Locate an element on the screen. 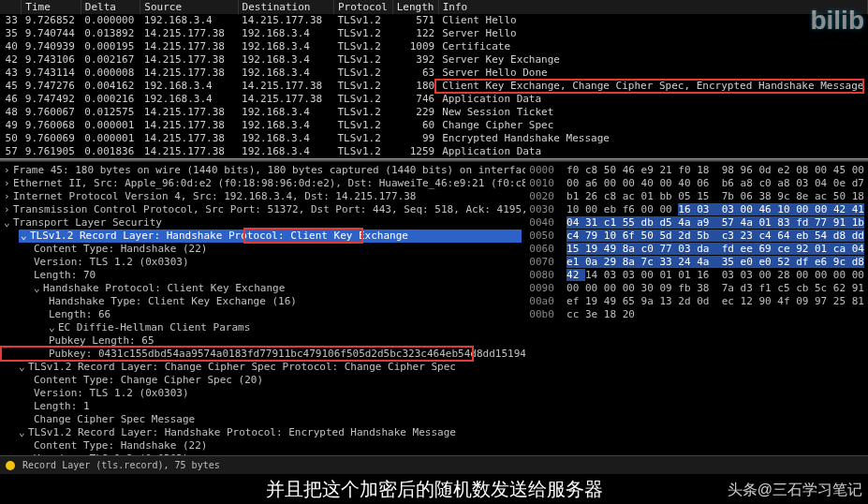  col-source: Source is located at coordinates (189, 7).